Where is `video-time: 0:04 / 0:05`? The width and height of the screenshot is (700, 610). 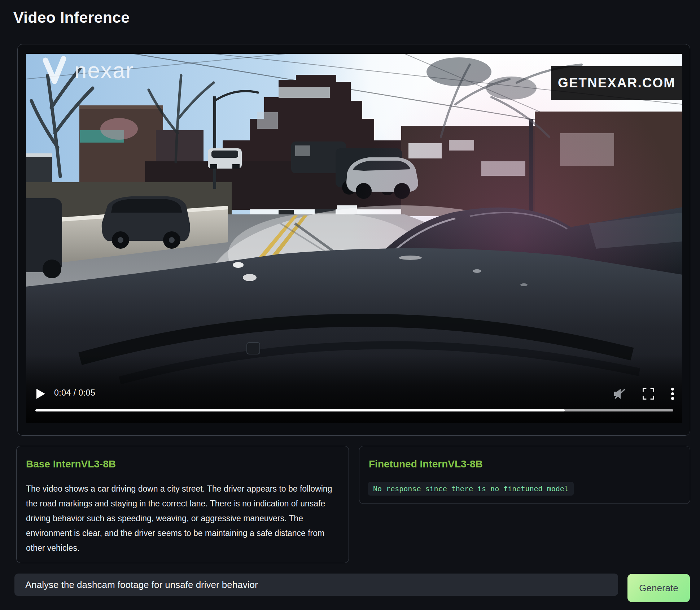
video-time: 0:04 / 0:05 is located at coordinates (75, 393).